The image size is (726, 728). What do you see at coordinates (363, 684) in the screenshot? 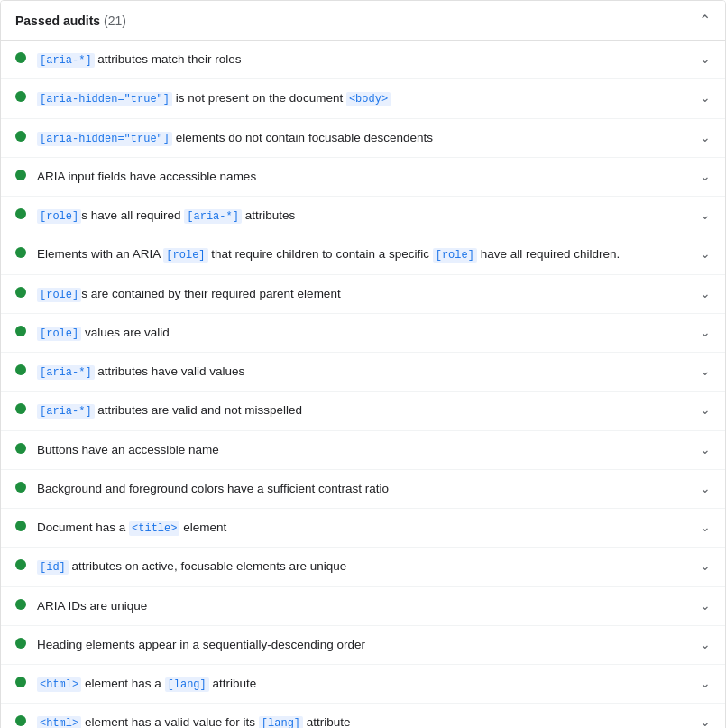
I see `audit-item: <html> element has a [lang] attribute⌄` at bounding box center [363, 684].